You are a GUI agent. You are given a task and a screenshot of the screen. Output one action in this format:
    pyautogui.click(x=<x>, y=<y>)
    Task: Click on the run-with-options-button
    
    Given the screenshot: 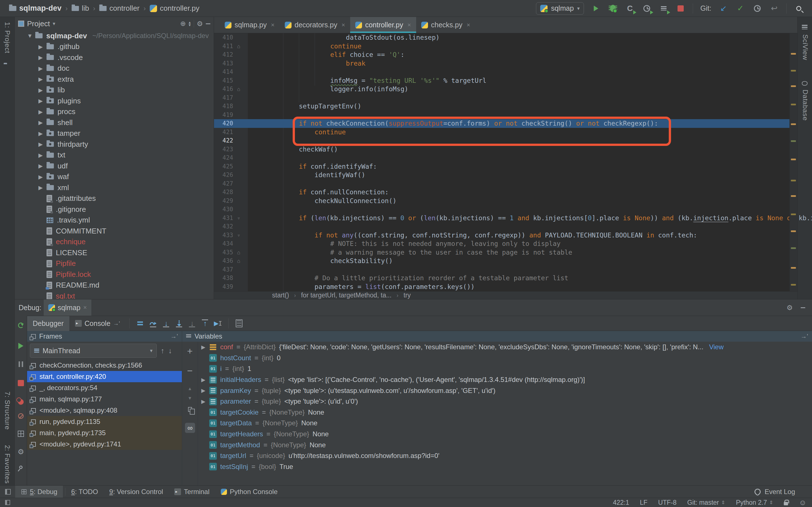 What is the action you would take?
    pyautogui.click(x=664, y=8)
    